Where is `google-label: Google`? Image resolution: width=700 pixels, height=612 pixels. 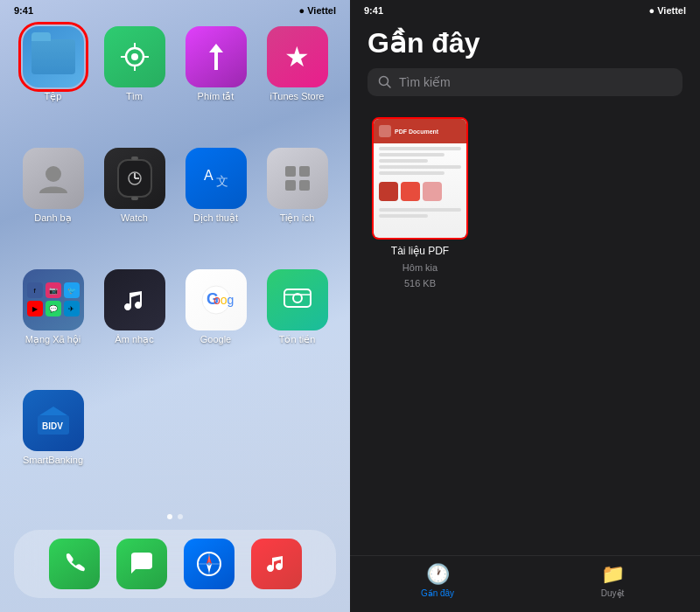 google-label: Google is located at coordinates (215, 339).